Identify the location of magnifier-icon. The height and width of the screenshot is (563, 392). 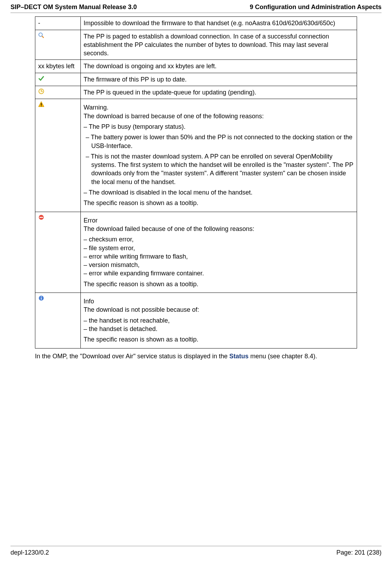
(41, 36).